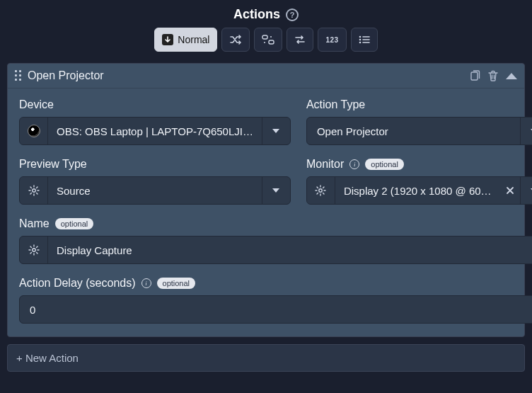 The height and width of the screenshot is (393, 532). I want to click on mode-shuffle-button, so click(236, 40).